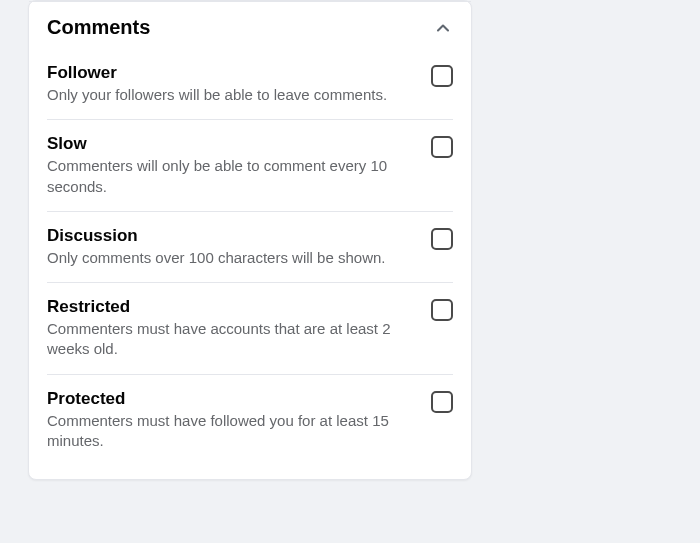 The height and width of the screenshot is (543, 700). I want to click on comments-section-header: Comments, so click(250, 25).